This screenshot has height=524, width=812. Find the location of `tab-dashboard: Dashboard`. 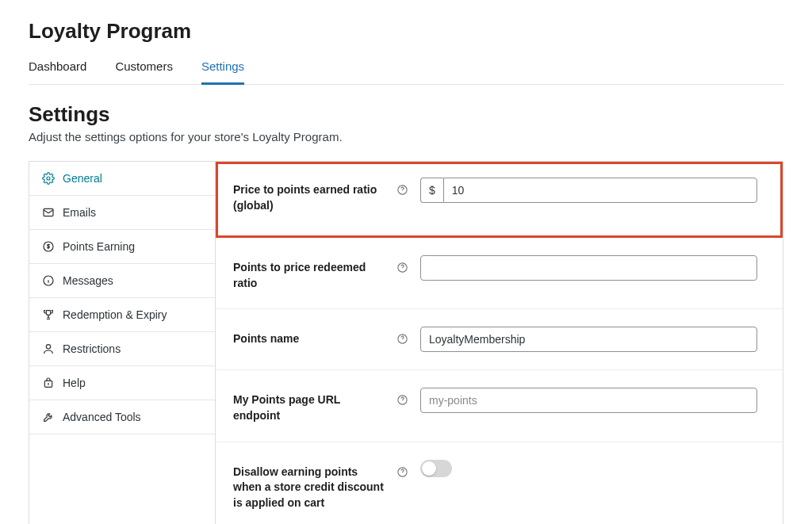

tab-dashboard: Dashboard is located at coordinates (57, 70).